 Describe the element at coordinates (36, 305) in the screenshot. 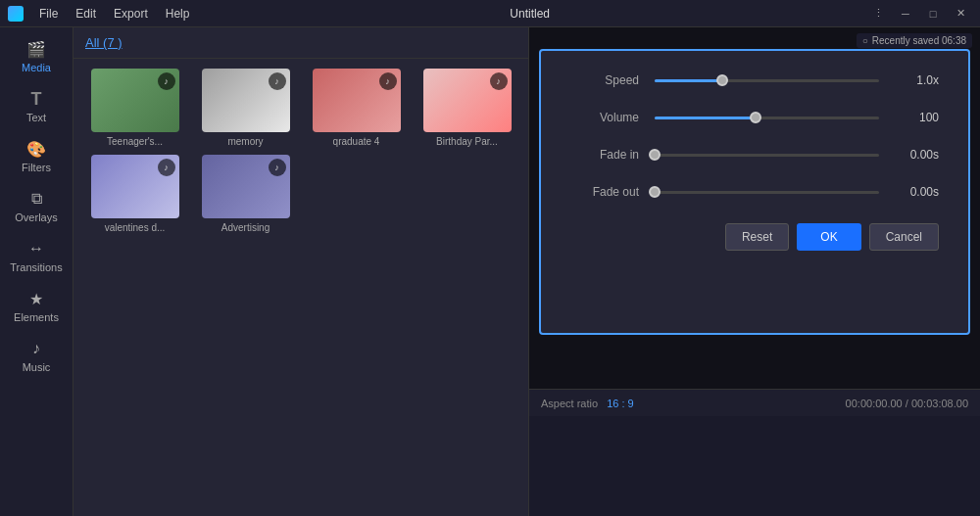

I see `sidebar-item-elements: ★ Elements` at that location.